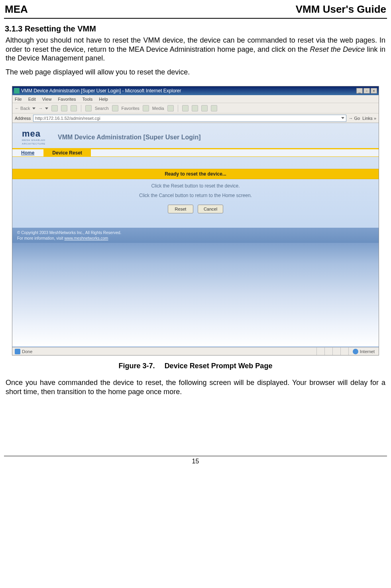 The height and width of the screenshot is (588, 391). What do you see at coordinates (195, 91) in the screenshot?
I see `window-titlebar: VMM Device Administration [Super User Lo…` at bounding box center [195, 91].